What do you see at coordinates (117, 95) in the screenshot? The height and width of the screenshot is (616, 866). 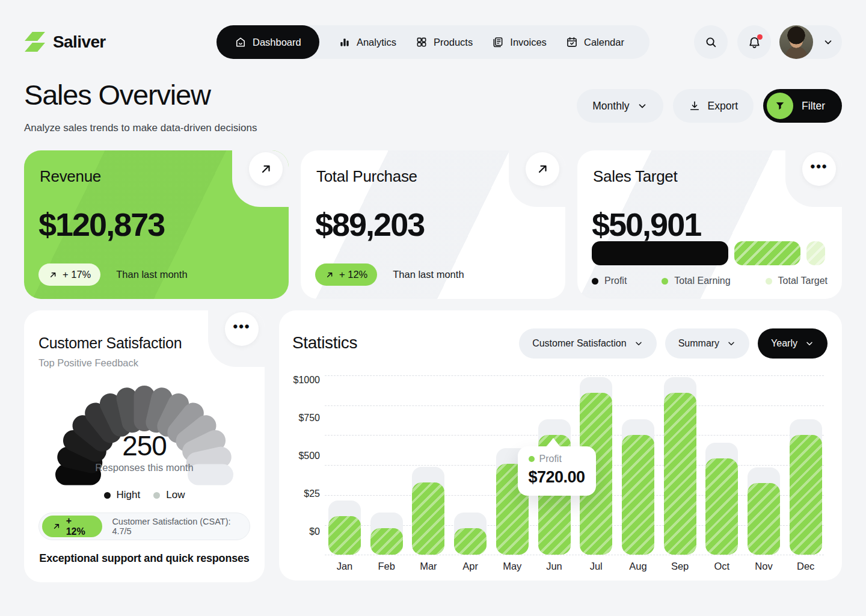 I see `page-title: Sales Overview` at bounding box center [117, 95].